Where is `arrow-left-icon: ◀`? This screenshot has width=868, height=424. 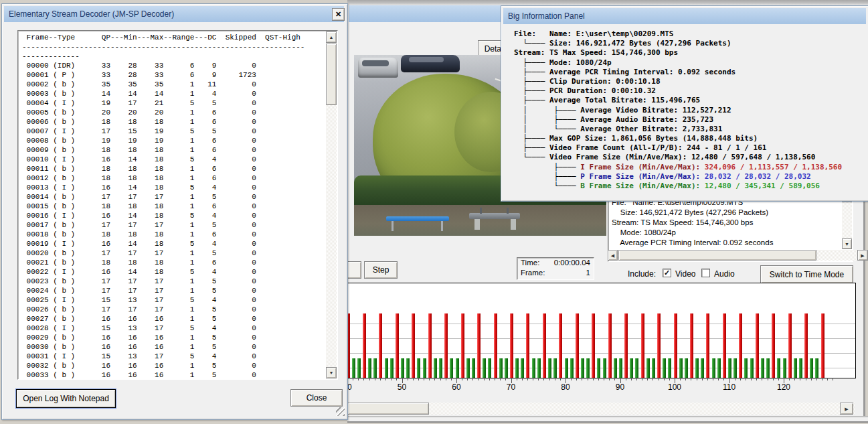
arrow-left-icon: ◀ is located at coordinates (613, 256).